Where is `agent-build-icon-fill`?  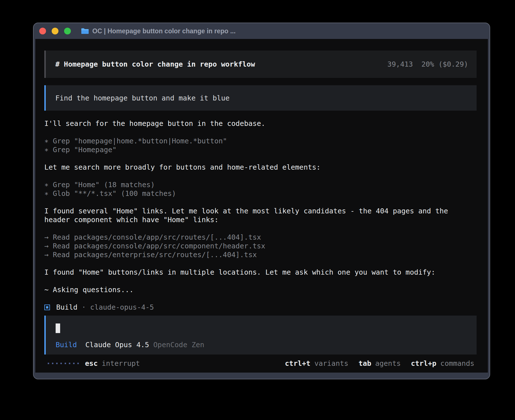
agent-build-icon-fill is located at coordinates (47, 307).